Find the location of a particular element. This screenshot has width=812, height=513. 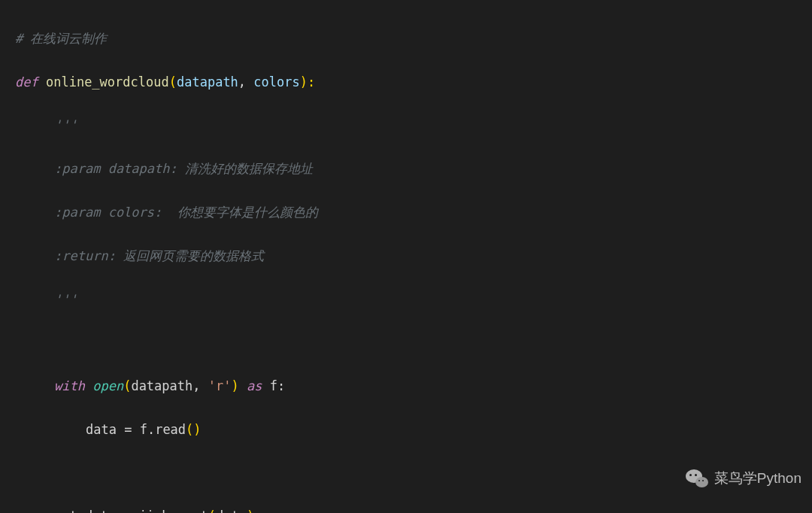

docstring-open: ''' is located at coordinates (66, 125).